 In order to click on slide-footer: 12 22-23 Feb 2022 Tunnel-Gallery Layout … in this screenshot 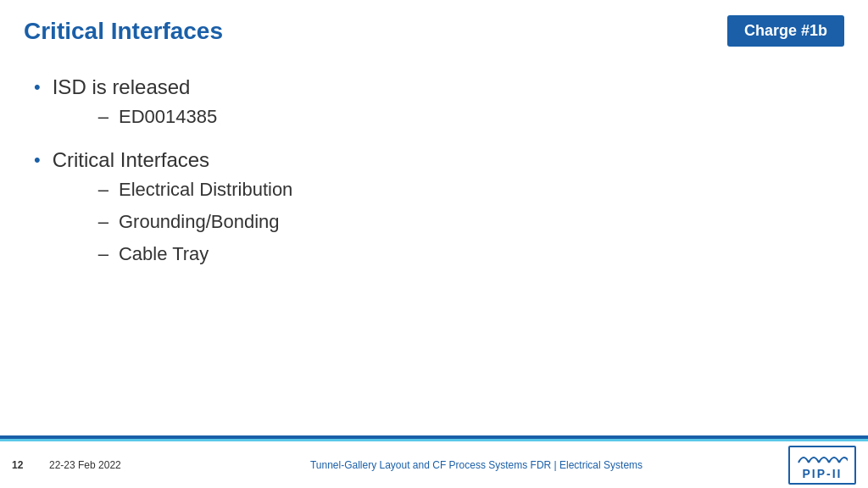, I will do `click(434, 462)`.